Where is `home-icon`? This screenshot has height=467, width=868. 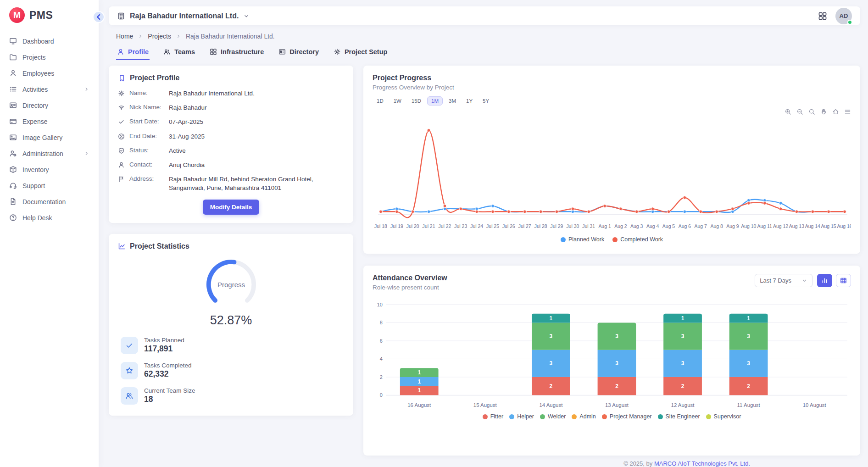 home-icon is located at coordinates (836, 111).